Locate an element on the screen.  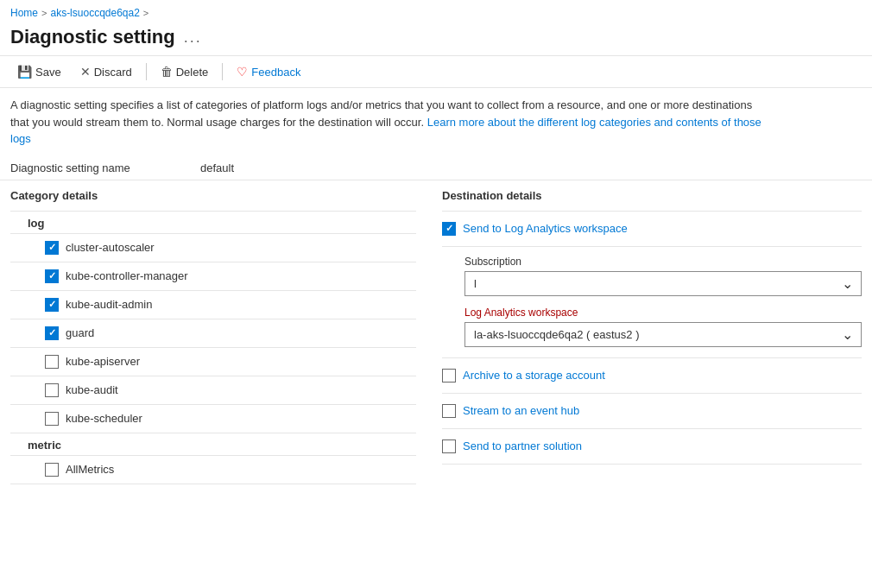
label-allmetrics: AllMetrics is located at coordinates (90, 470).